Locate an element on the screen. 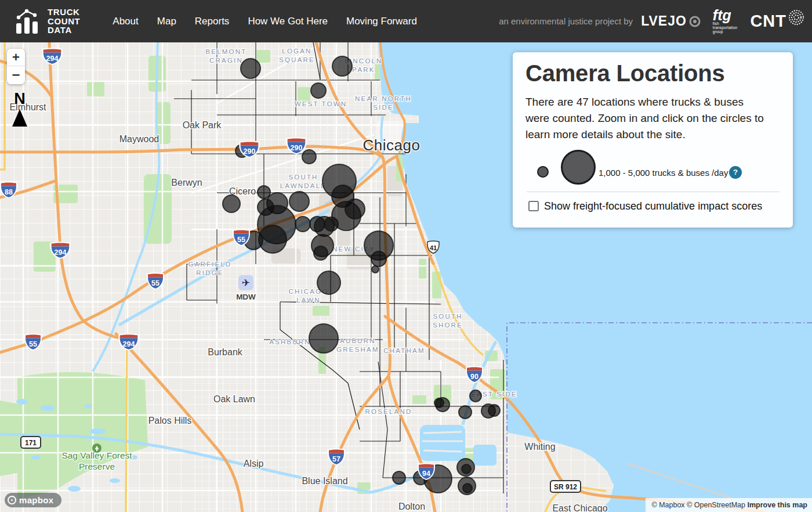 This screenshot has width=812, height=512. svg-text: 94 is located at coordinates (426, 474).